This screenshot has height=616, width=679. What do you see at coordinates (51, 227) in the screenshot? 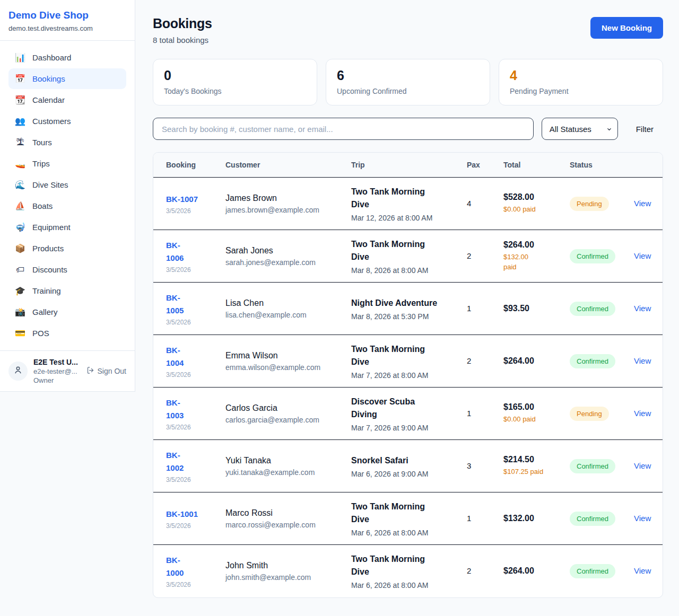
I see `nav-label: Equipment` at bounding box center [51, 227].